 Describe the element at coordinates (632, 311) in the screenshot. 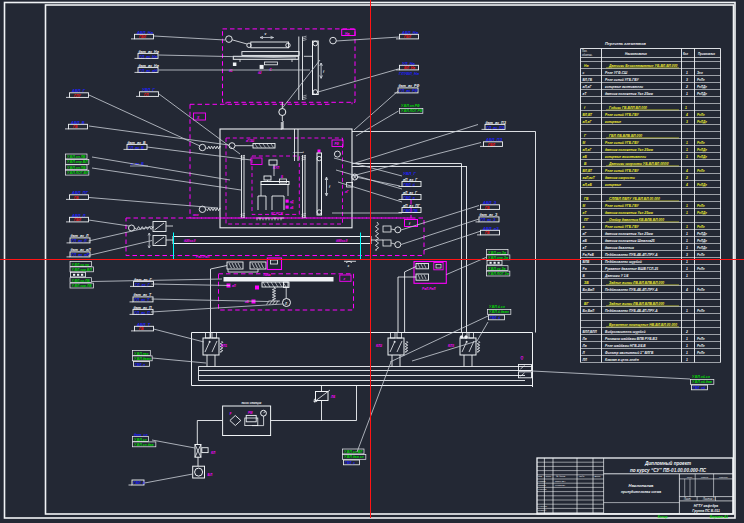

I see `svg-text: Педбтовлено ПУБ-4Б-4П-ПРУ-А` at that location.